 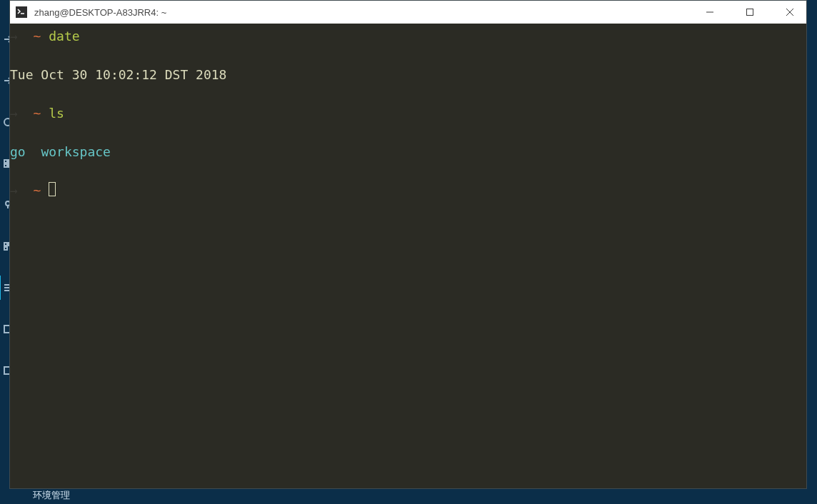 What do you see at coordinates (408, 36) in the screenshot?
I see `terminal-line: → ~ date` at bounding box center [408, 36].